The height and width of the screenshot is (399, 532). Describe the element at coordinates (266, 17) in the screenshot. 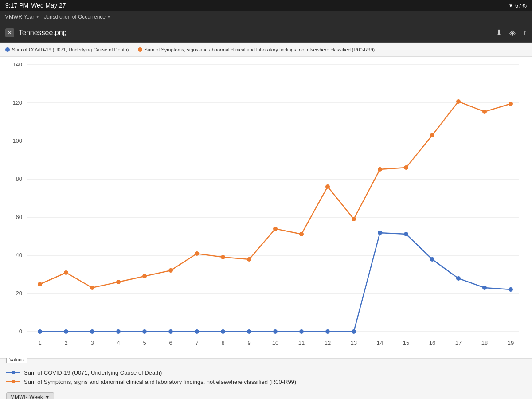

I see `filter-bar: MMWR Year ▼ Jurisdiction of Occurrence ▼` at that location.